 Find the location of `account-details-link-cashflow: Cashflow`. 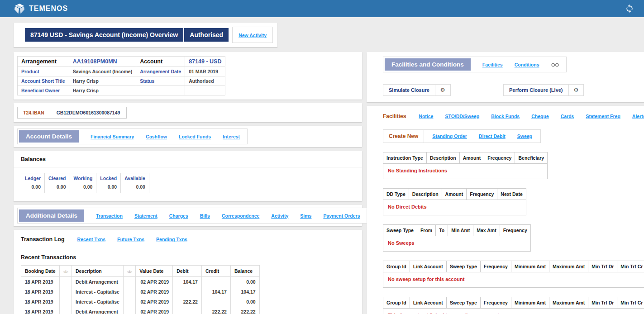

account-details-link-cashflow: Cashflow is located at coordinates (157, 137).